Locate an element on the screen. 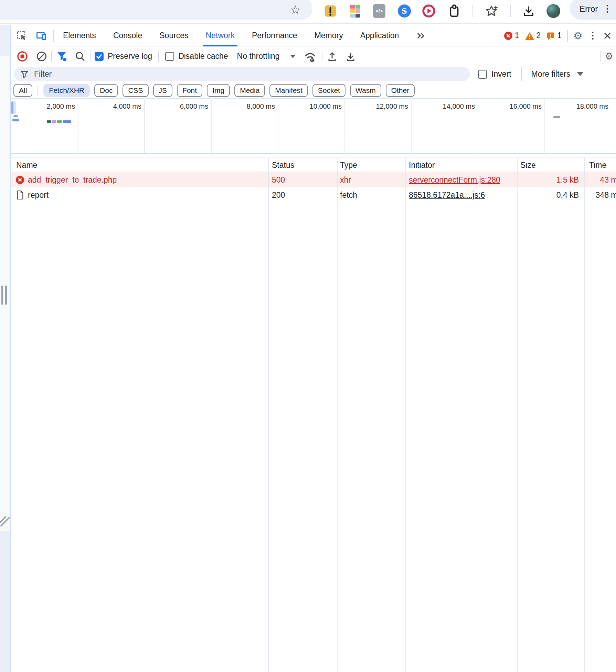 The image size is (616, 672). device-toolbar-icon is located at coordinates (42, 36).